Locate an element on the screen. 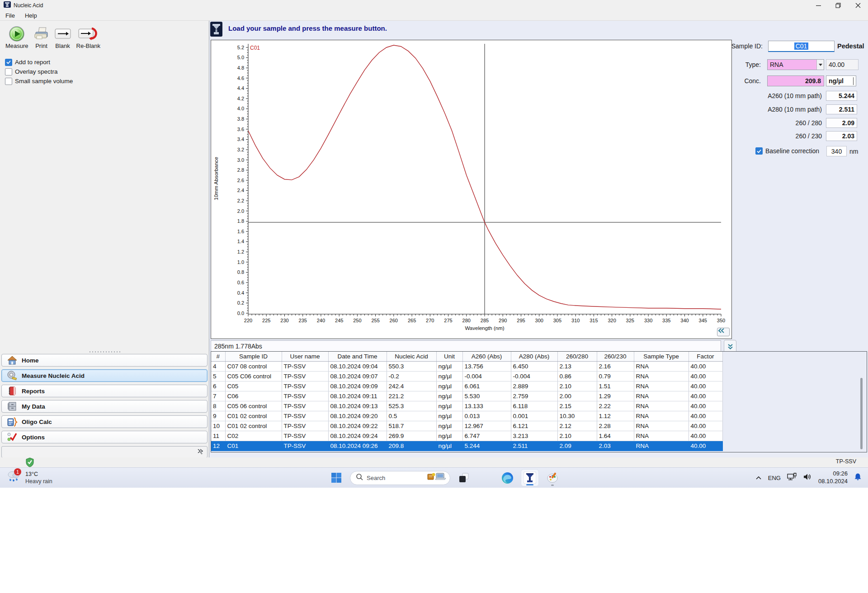  table-cell: C05 06 control is located at coordinates (253, 406).